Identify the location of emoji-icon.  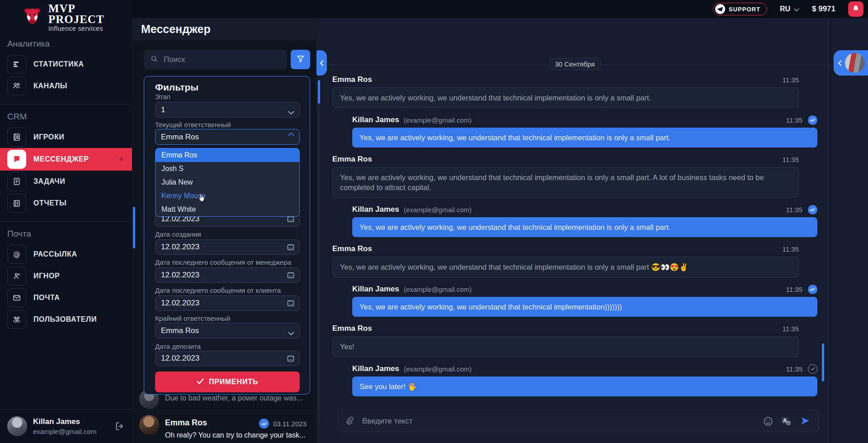
(768, 421).